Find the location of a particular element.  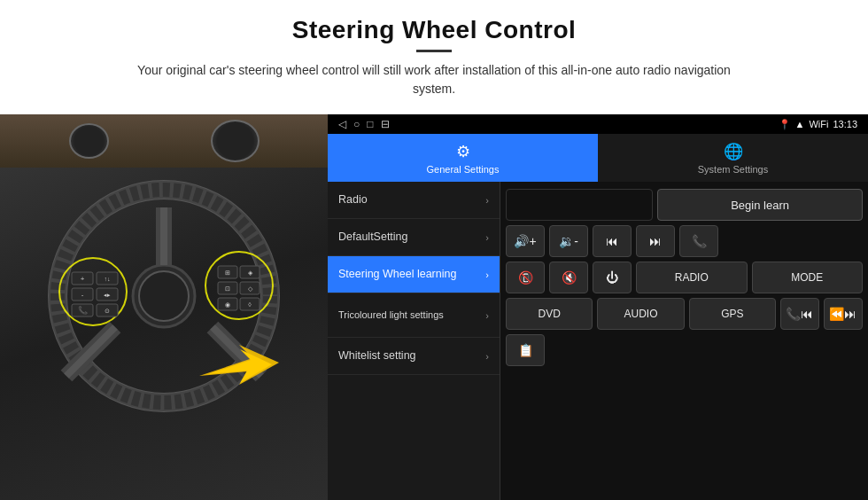

control-row-1: 🔊+ 🔉- ⏮ ⏭ 📞 is located at coordinates (684, 241).